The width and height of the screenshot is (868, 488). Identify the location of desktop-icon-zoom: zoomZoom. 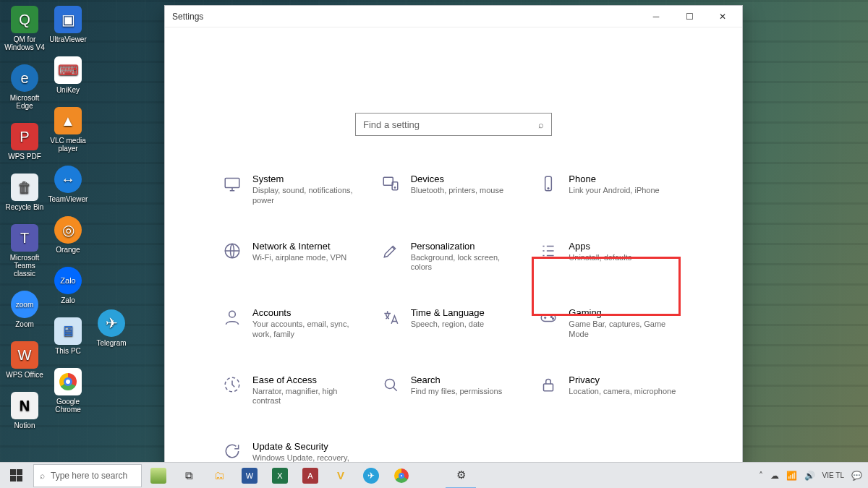
(25, 309).